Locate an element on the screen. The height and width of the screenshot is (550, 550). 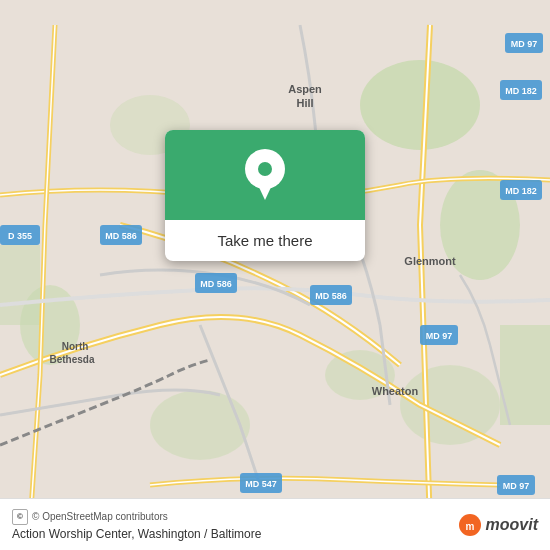
svg-text: Wheaton is located at coordinates (396, 391).